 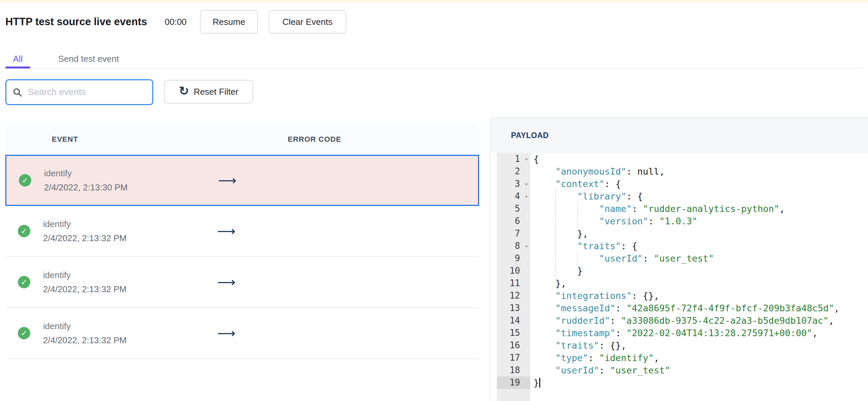 What do you see at coordinates (517, 159) in the screenshot?
I see `line-number: 1` at bounding box center [517, 159].